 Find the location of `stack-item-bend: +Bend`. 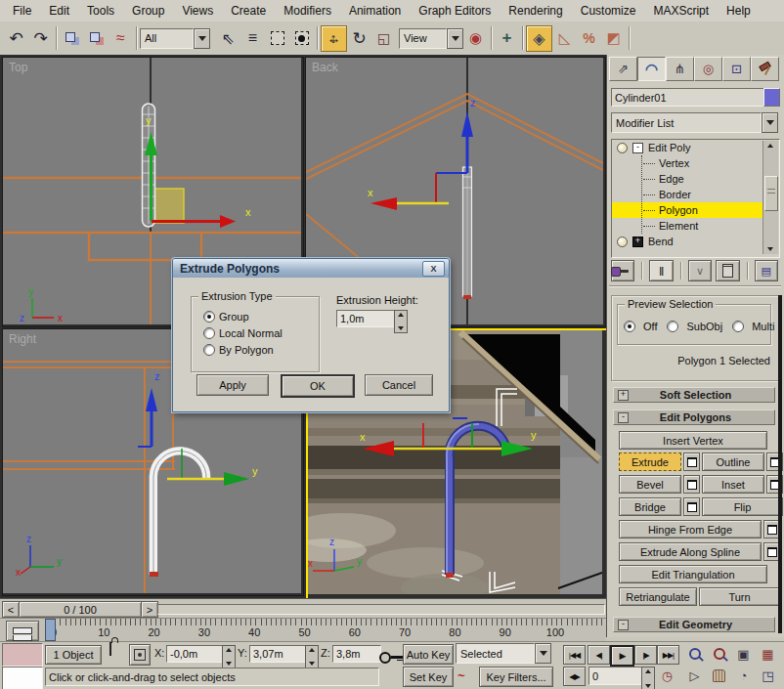

stack-item-bend: +Bend is located at coordinates (687, 241).